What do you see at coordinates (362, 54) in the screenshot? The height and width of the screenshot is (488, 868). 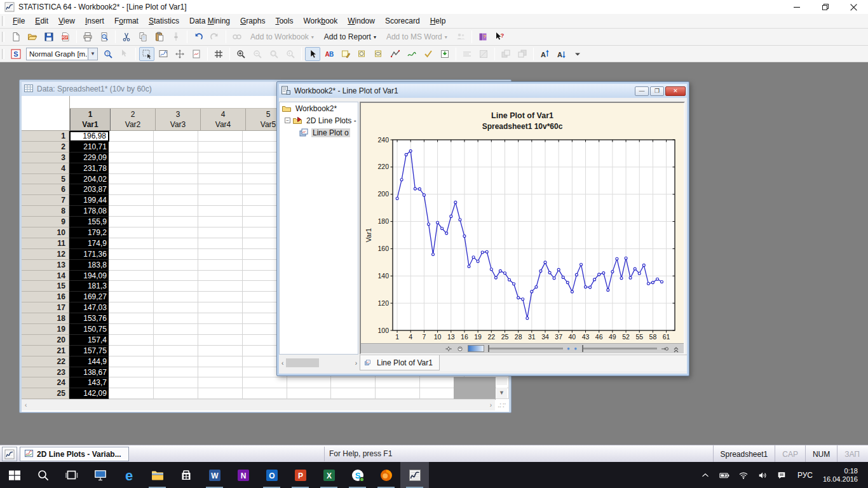 I see `oval-tool-button` at bounding box center [362, 54].